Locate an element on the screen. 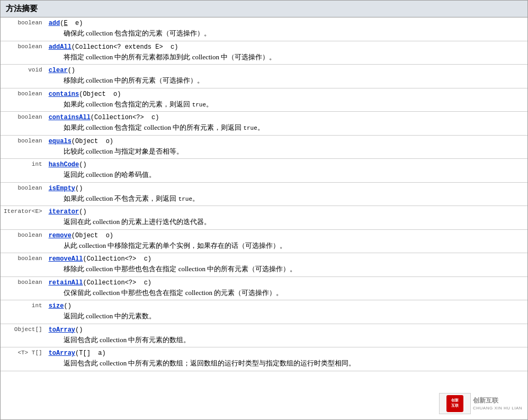  method-signature: addAll(Collection<? extends E> c) is located at coordinates (287, 47).